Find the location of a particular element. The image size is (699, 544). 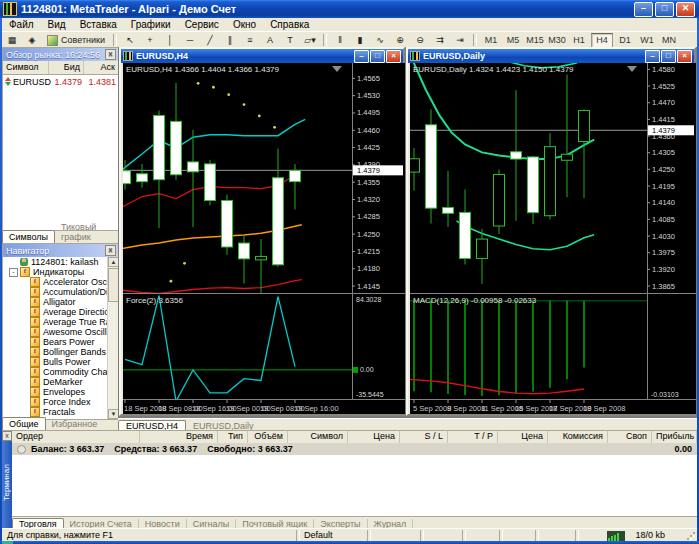

candlestick-chart-icon: ▮ is located at coordinates (360, 40).